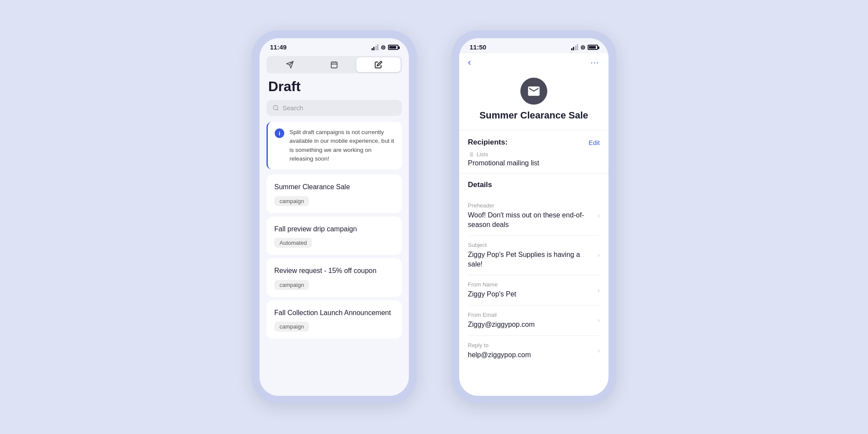 Image resolution: width=868 pixels, height=434 pixels. Describe the element at coordinates (334, 313) in the screenshot. I see `campaign-name-3: Fall Collection Launch Announcement` at that location.